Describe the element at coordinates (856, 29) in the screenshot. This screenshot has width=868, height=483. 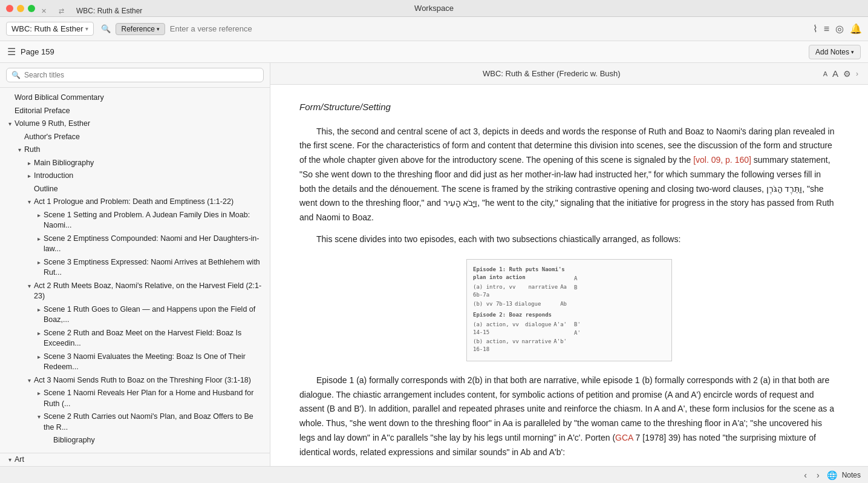
I see `bell-icon: 🔔` at that location.